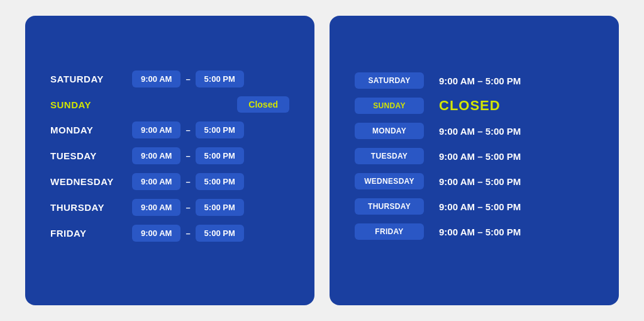 The height and width of the screenshot is (321, 644). Describe the element at coordinates (389, 81) in the screenshot. I see `day-badge-saturday: SATURDAY` at that location.